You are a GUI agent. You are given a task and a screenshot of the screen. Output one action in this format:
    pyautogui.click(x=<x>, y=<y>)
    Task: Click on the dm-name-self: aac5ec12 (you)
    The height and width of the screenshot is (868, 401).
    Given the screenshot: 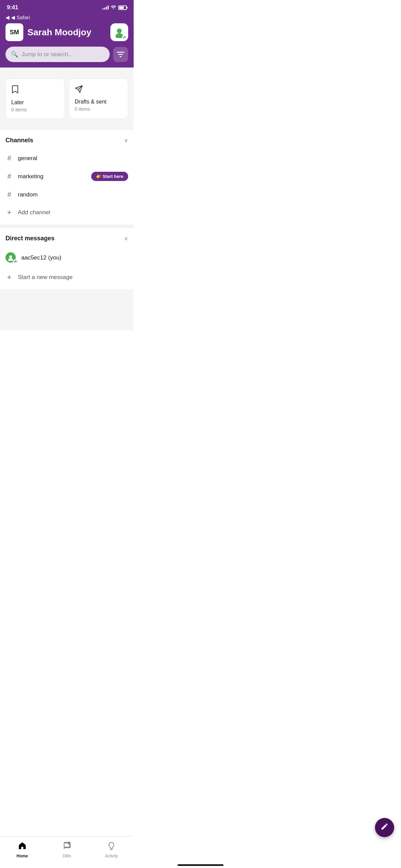 What is the action you would take?
    pyautogui.click(x=41, y=258)
    